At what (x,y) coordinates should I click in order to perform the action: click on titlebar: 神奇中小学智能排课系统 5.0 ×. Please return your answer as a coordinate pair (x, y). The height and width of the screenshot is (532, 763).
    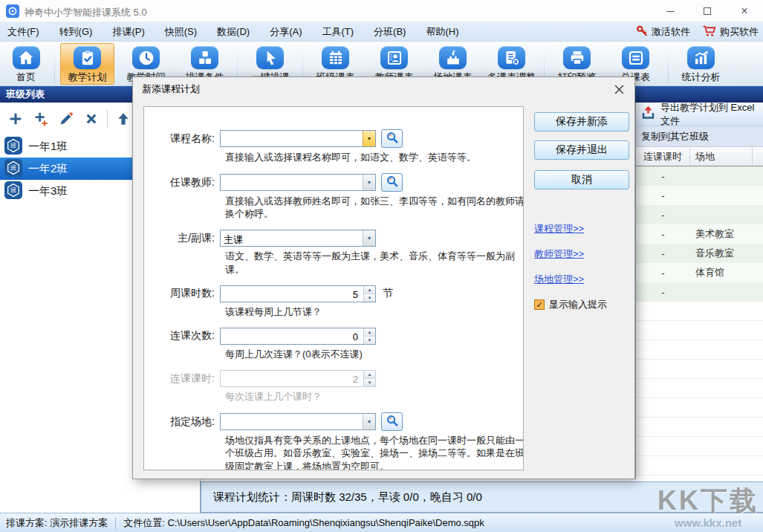
    Looking at the image, I should click on (382, 11).